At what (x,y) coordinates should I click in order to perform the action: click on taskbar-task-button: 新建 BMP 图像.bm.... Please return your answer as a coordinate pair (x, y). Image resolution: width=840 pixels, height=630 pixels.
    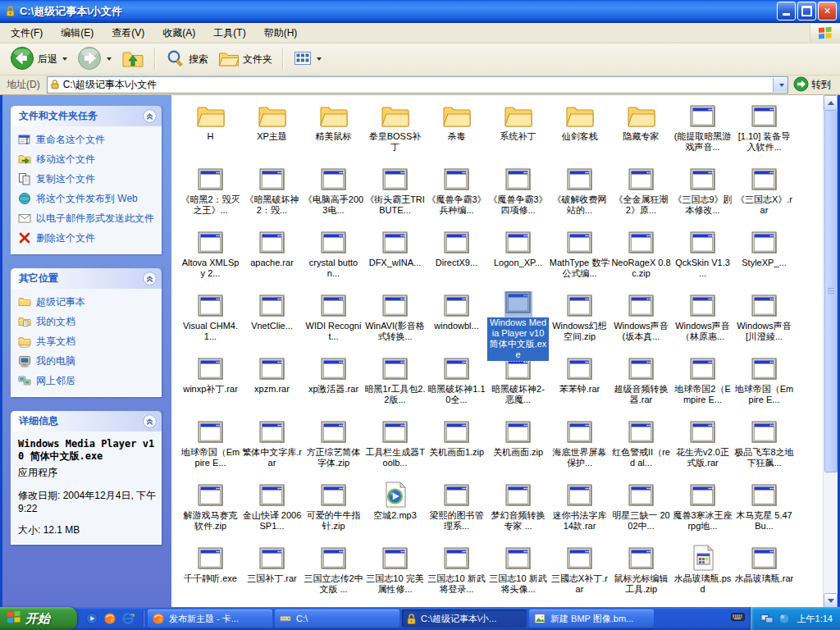
    Looking at the image, I should click on (591, 619).